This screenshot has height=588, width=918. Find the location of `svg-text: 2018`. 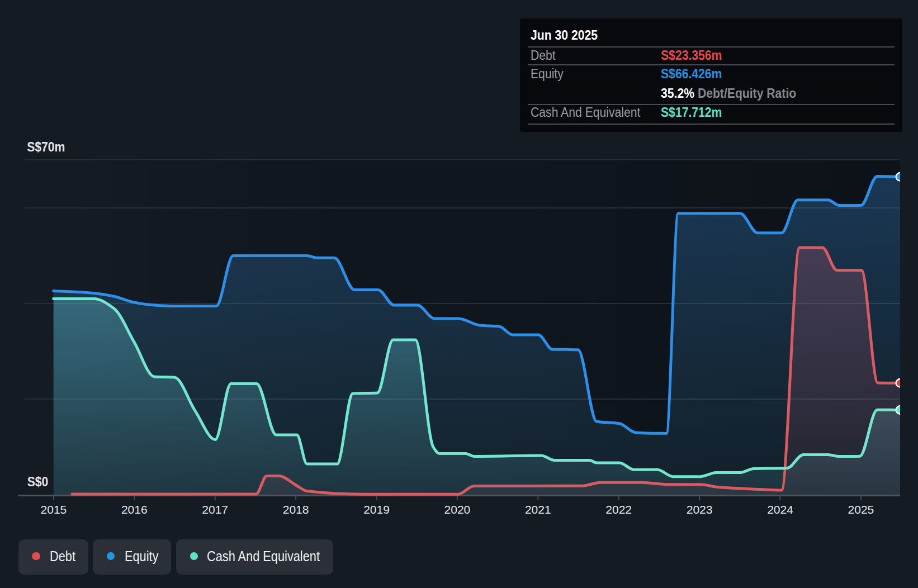

svg-text: 2018 is located at coordinates (296, 510).